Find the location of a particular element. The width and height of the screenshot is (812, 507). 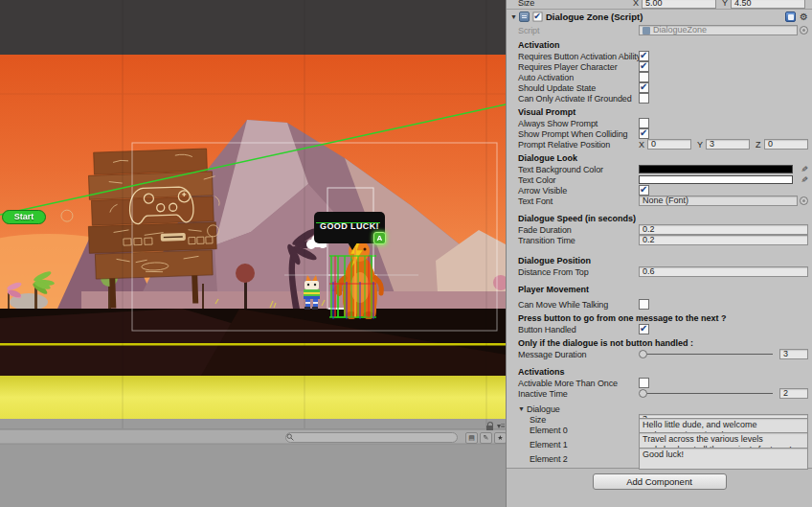

layers-icon: ▤ is located at coordinates (471, 438).